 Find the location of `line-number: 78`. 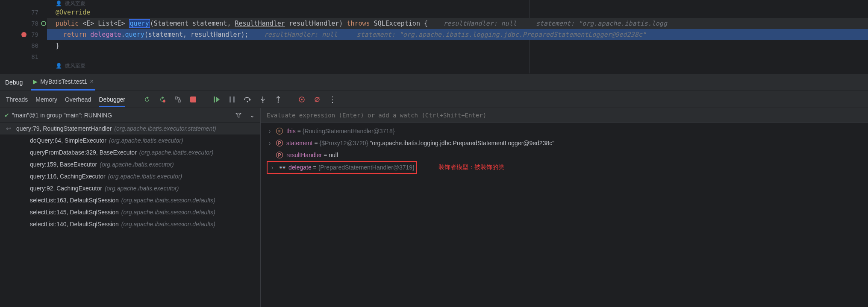

line-number: 78 is located at coordinates (24, 23).